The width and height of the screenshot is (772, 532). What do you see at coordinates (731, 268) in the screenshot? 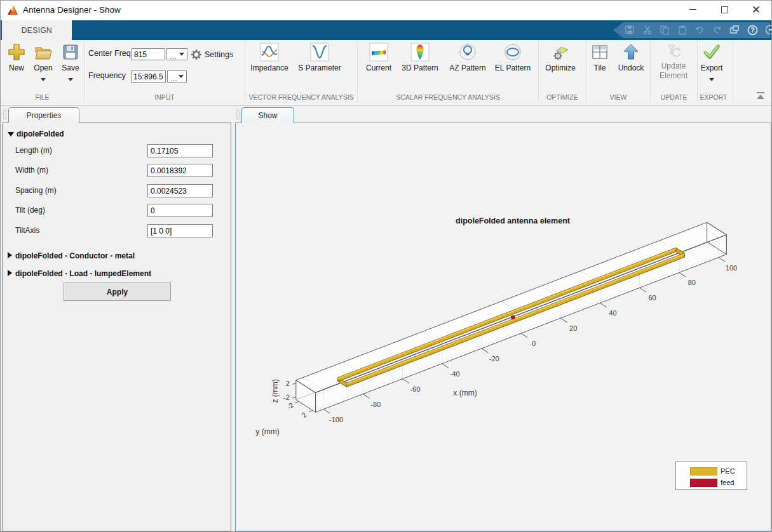
I see `x-tick-label: 100` at bounding box center [731, 268].